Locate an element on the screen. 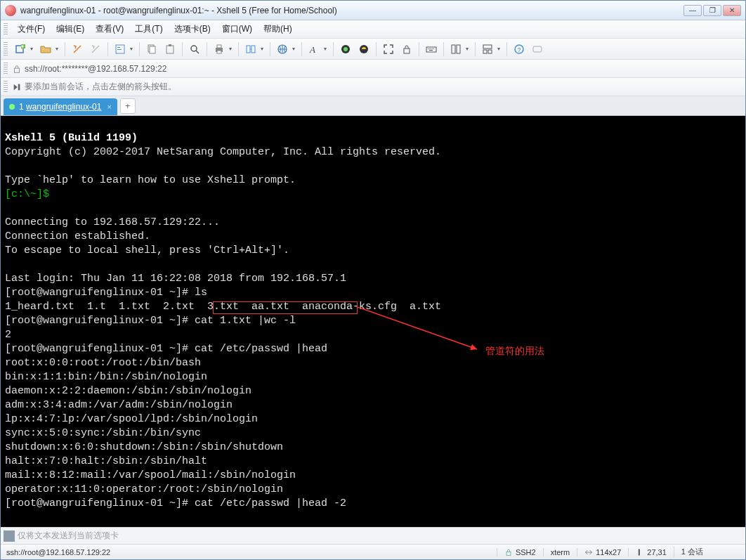  color-scheme-button is located at coordinates (346, 49).